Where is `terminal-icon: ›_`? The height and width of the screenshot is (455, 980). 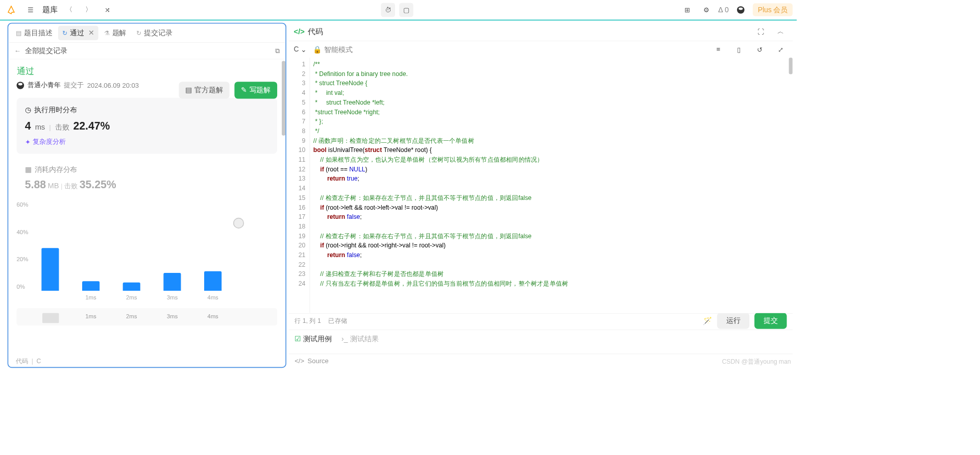 terminal-icon: ›_ is located at coordinates (345, 339).